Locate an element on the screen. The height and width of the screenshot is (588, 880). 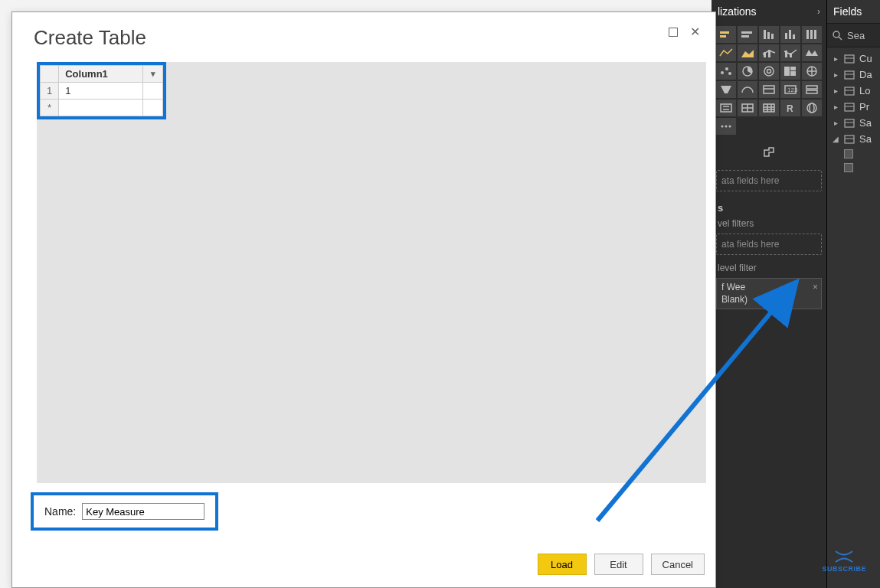
maximize-icon is located at coordinates (673, 32).